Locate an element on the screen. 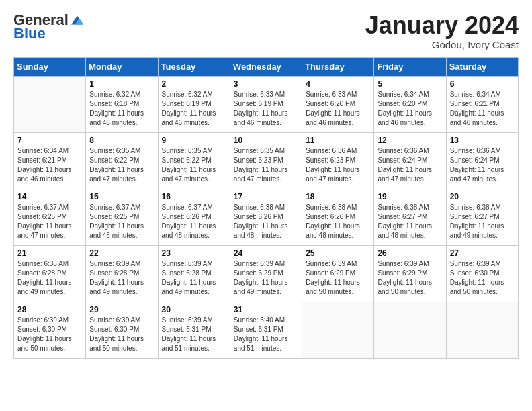  table-row: 30Sunrise: 6:39 AMSunset: 6:31 PMDayligh… is located at coordinates (193, 330).